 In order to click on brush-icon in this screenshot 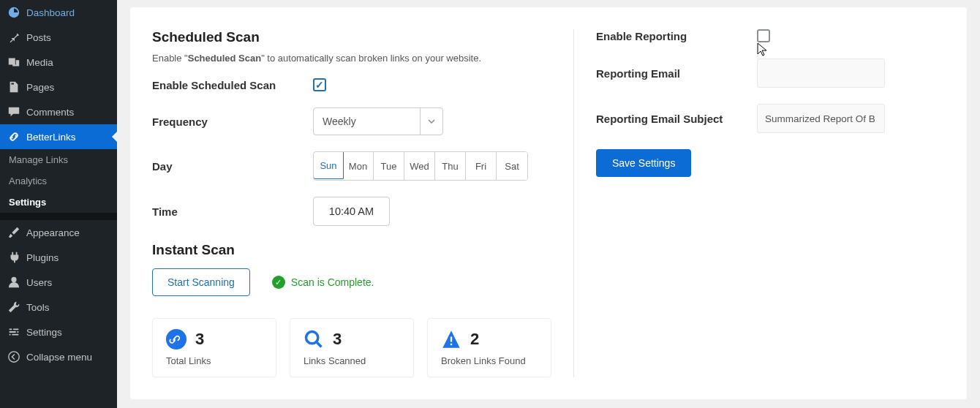, I will do `click(14, 233)`.